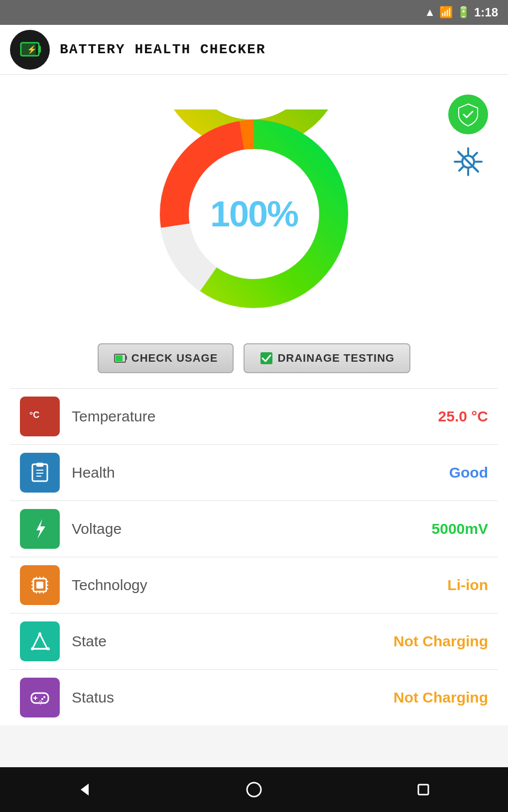 This screenshot has height=812, width=508. I want to click on battery-icon: 🔋, so click(463, 12).